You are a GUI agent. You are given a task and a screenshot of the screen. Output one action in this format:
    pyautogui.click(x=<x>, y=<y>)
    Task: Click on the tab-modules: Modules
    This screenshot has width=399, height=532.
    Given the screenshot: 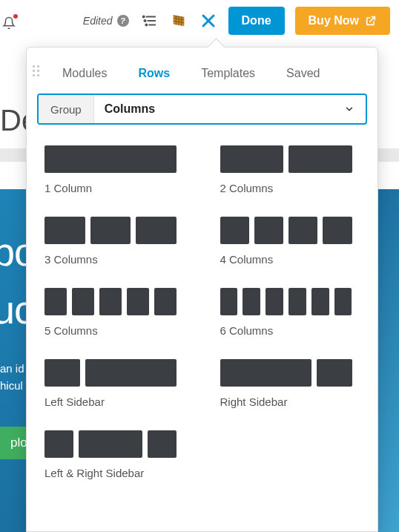 What is the action you would take?
    pyautogui.click(x=85, y=73)
    